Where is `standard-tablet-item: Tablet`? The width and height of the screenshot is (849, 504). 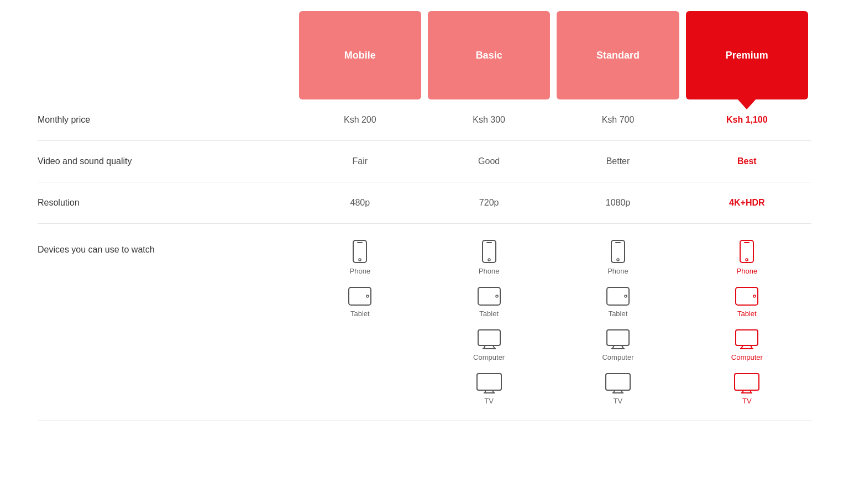 standard-tablet-item: Tablet is located at coordinates (618, 302).